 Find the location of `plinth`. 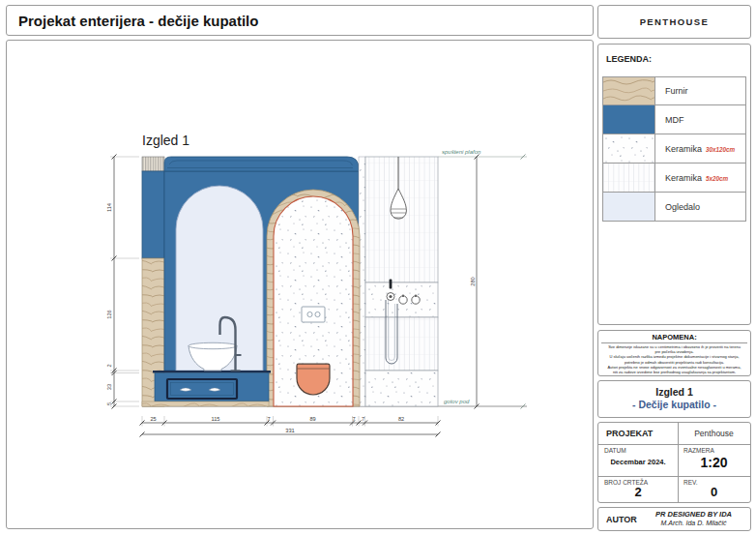

plinth is located at coordinates (205, 404).